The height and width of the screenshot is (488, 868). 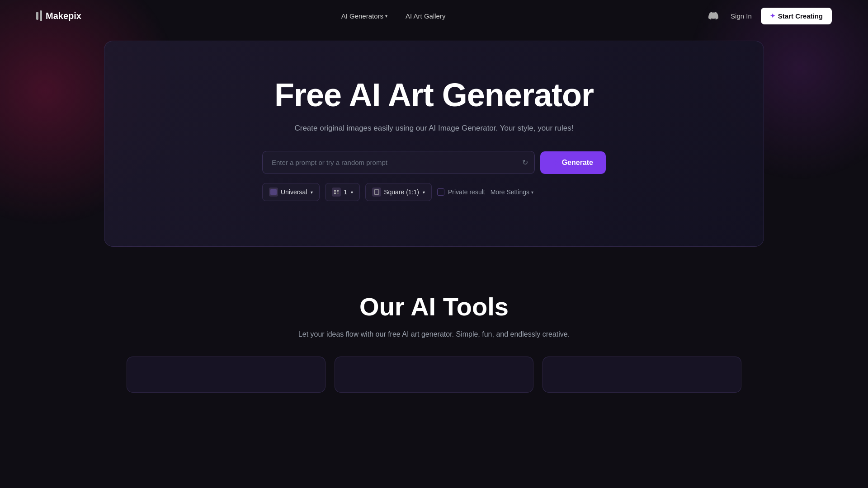 I want to click on model-icon, so click(x=274, y=192).